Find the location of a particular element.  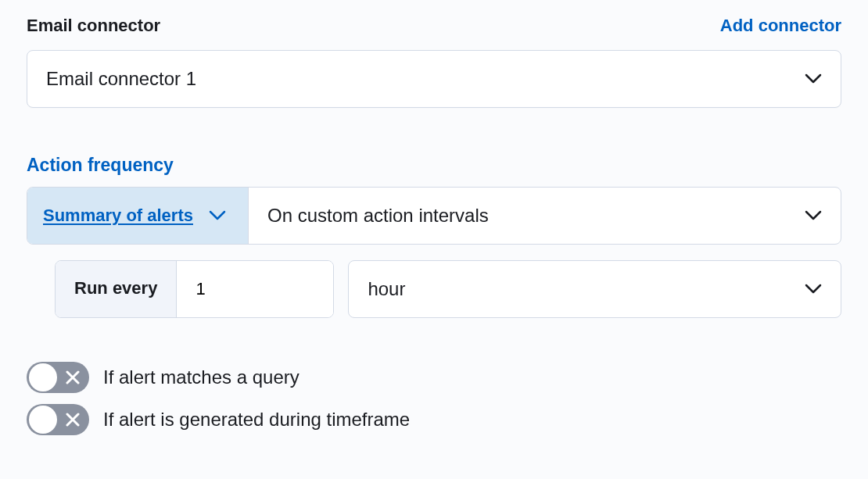

add-connector-link: Add connector is located at coordinates (780, 26).